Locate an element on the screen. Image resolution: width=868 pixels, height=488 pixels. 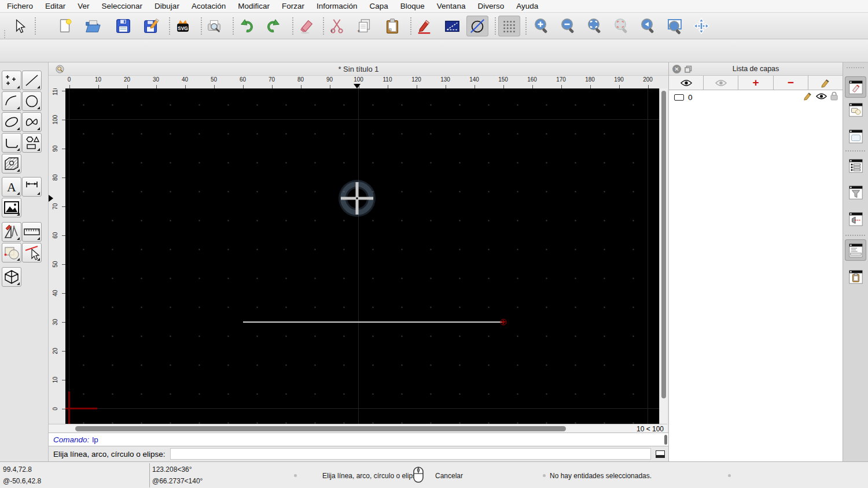
pointer-button is located at coordinates (19, 26).